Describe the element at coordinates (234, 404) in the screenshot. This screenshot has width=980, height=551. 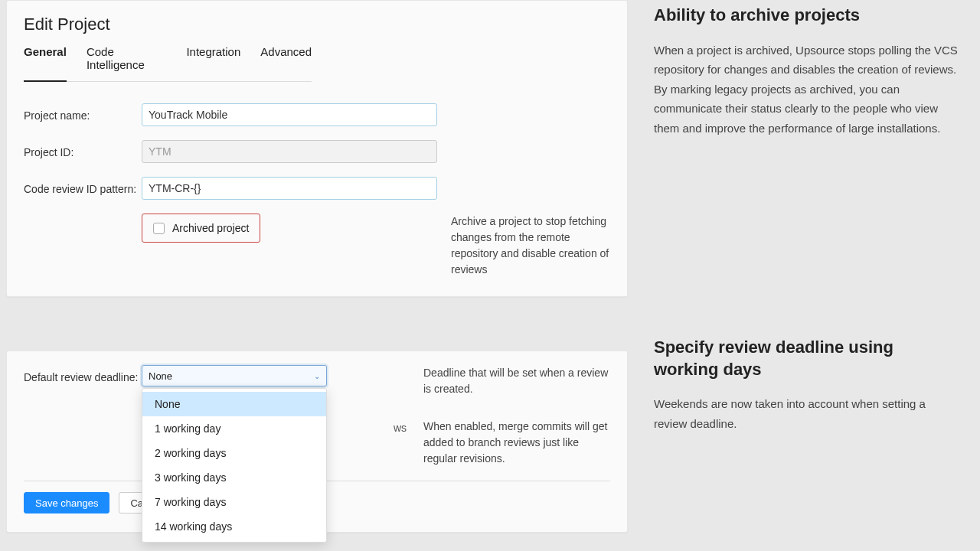
I see `deadline-option: None` at that location.